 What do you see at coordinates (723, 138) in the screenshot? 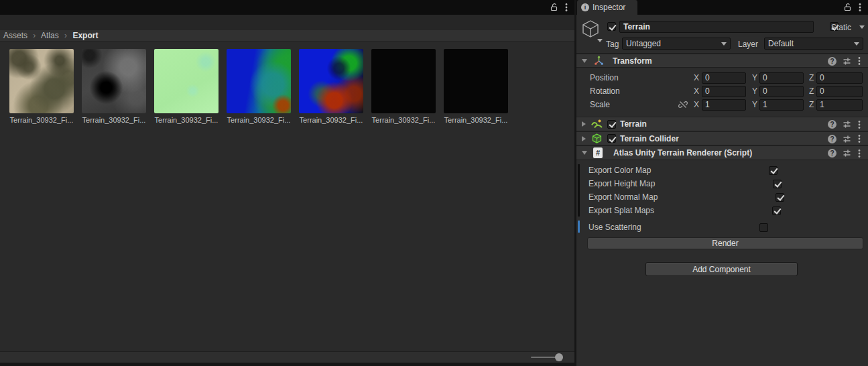
I see `terrain-collider-component-header: Terrain Collider` at bounding box center [723, 138].